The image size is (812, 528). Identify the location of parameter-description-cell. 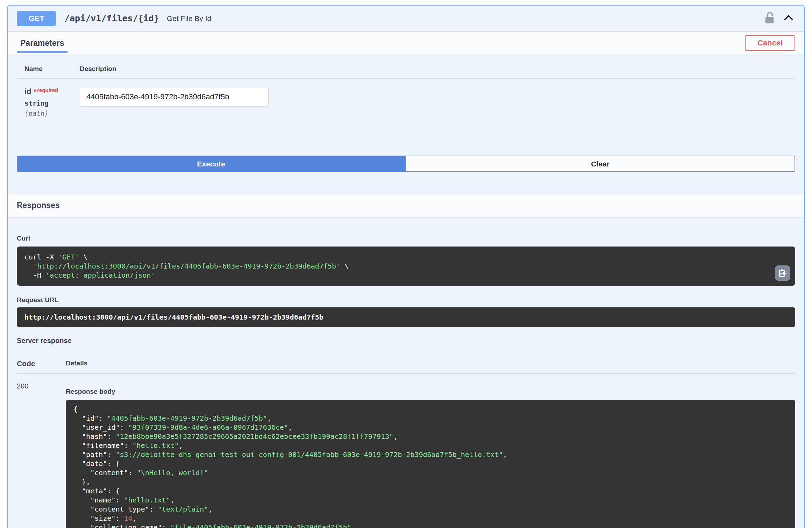
(437, 102).